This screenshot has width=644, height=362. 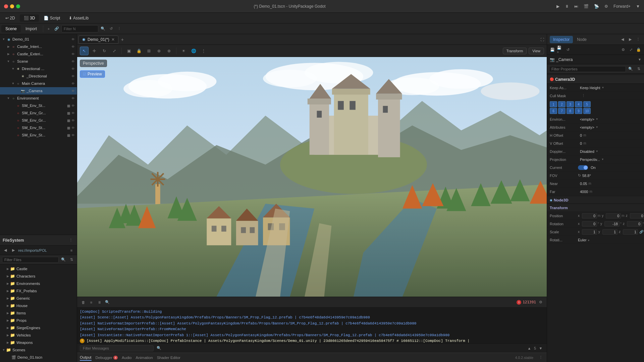 I want to click on expand-arrow-scene: ▼, so click(x=8, y=61).